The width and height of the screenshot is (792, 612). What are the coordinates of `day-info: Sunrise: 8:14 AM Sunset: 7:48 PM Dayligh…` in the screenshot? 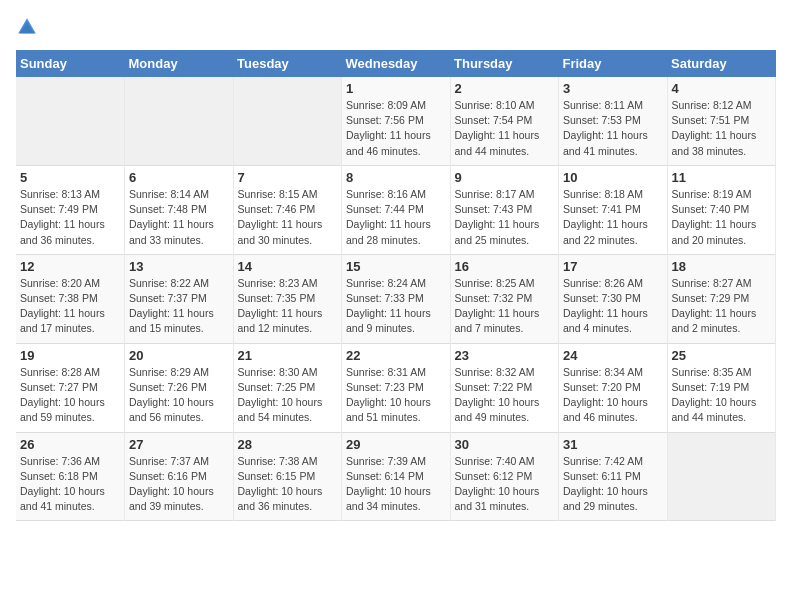 It's located at (179, 218).